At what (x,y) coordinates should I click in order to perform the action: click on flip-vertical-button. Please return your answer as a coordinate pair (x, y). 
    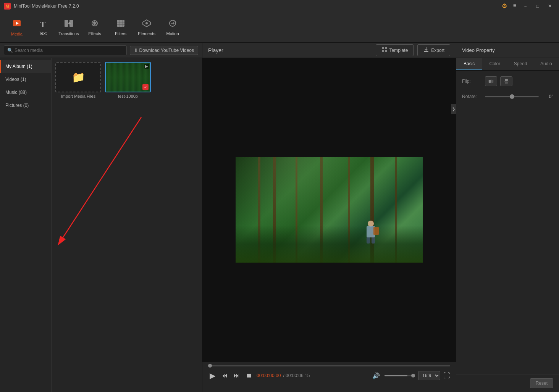
    Looking at the image, I should click on (506, 81).